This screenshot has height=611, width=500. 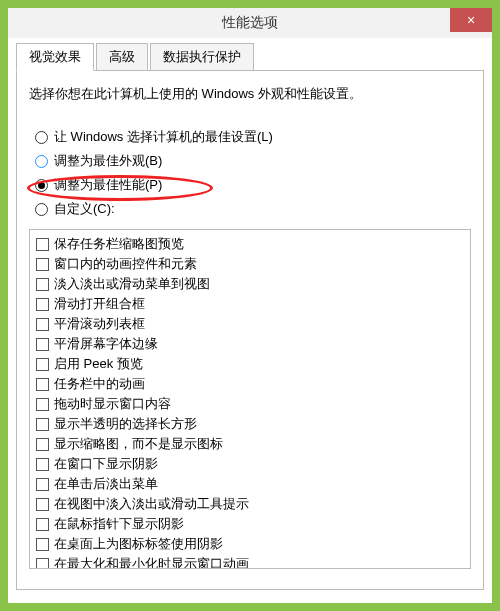 What do you see at coordinates (250, 137) in the screenshot?
I see `radio-let-windows: 让 Windows 选择计算机的最佳设置(L)` at bounding box center [250, 137].